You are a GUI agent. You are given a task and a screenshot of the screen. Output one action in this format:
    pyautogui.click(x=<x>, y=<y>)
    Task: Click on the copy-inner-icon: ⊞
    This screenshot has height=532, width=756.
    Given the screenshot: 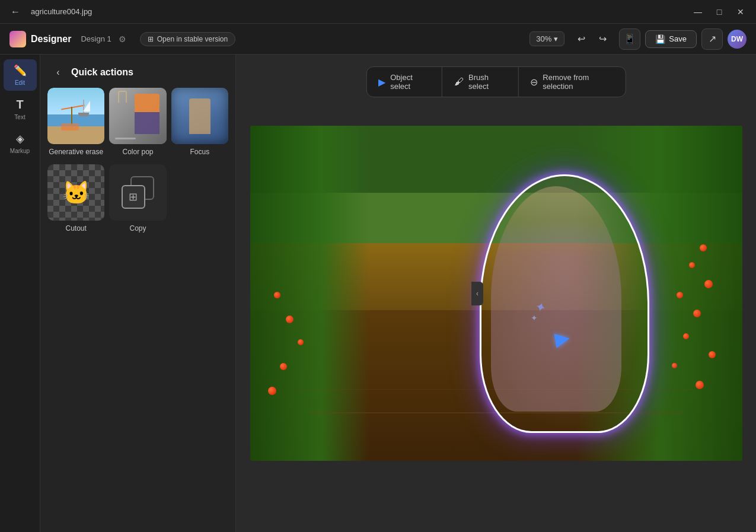 What is the action you would take?
    pyautogui.click(x=133, y=197)
    